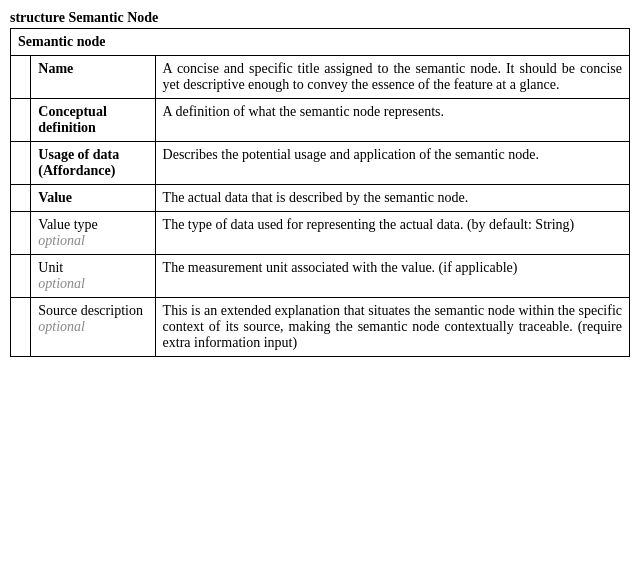 The height and width of the screenshot is (573, 640). Describe the element at coordinates (50, 268) in the screenshot. I see `label-text: Unit` at that location.